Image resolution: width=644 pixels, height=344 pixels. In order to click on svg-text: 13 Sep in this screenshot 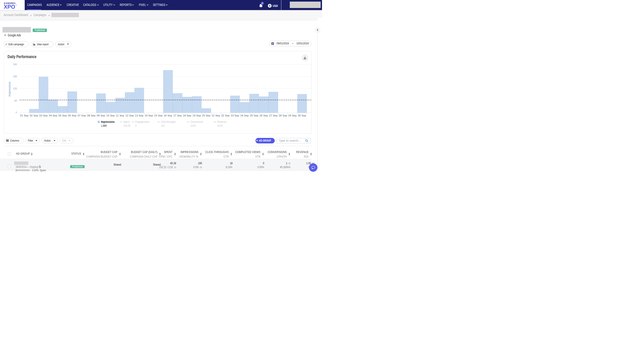, I will do `click(139, 116)`.